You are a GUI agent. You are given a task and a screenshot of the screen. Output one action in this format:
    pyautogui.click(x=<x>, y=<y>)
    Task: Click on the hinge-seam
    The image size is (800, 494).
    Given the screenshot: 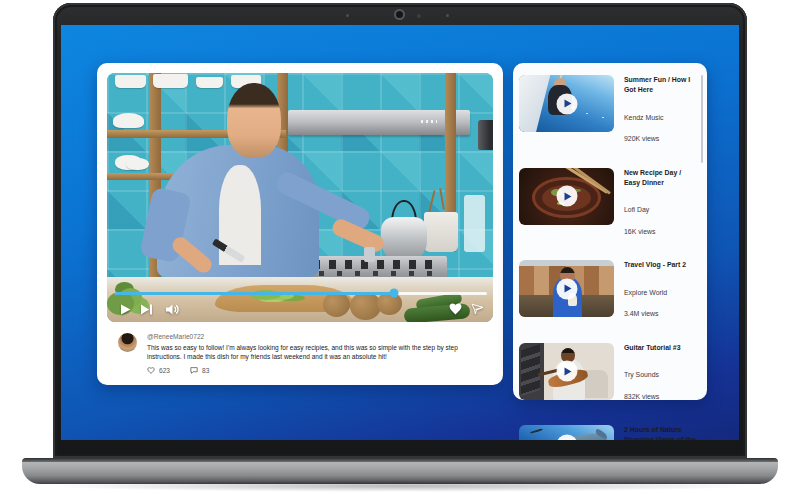 What is the action you would take?
    pyautogui.click(x=400, y=460)
    